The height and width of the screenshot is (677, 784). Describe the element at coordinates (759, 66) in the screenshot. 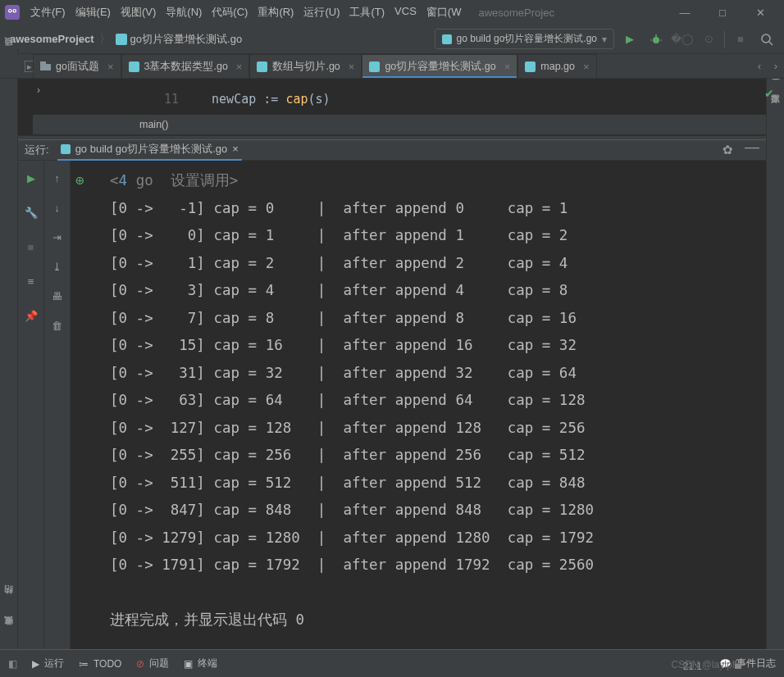

I see `tab-prev-icon: ‹` at that location.